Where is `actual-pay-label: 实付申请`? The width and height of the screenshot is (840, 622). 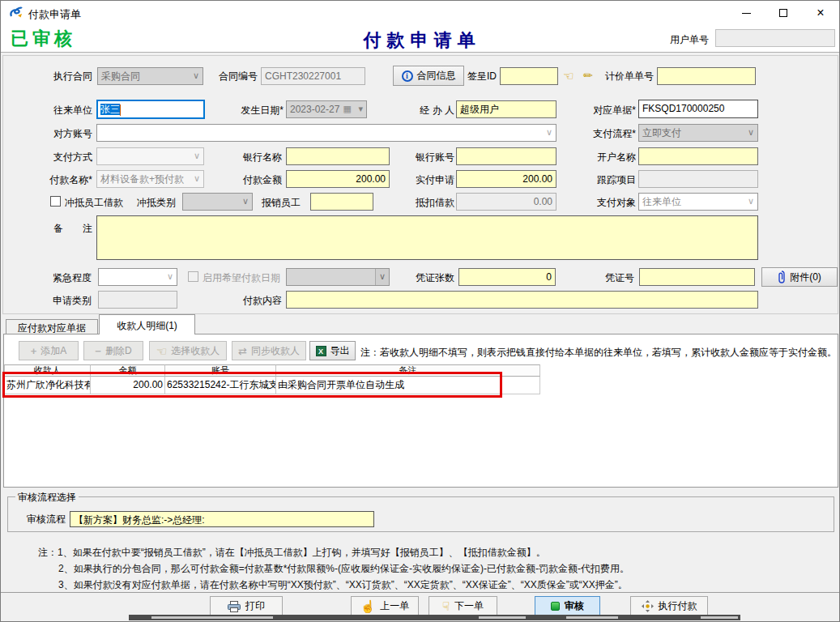
actual-pay-label: 实付申请 is located at coordinates (430, 180).